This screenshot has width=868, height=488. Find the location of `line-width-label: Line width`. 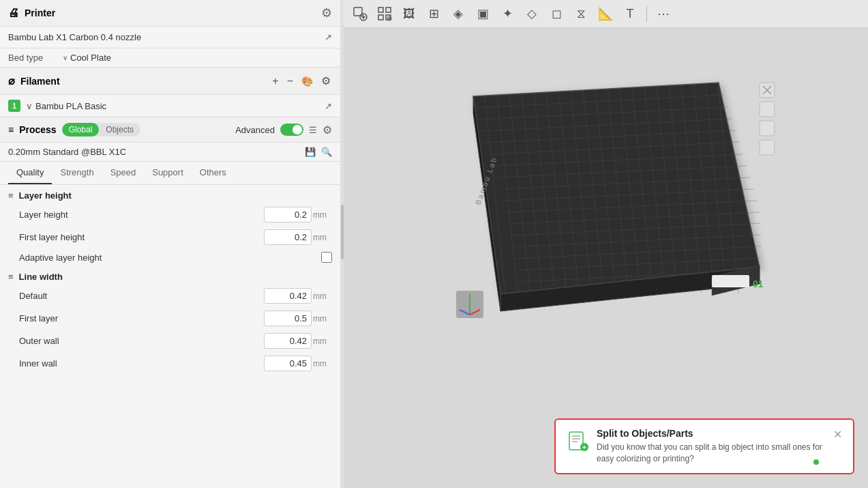

line-width-label: Line width is located at coordinates (41, 277).